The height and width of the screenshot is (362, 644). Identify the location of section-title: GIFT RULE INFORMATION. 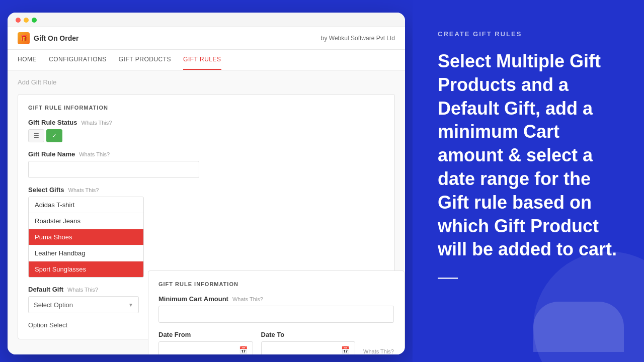
(206, 108).